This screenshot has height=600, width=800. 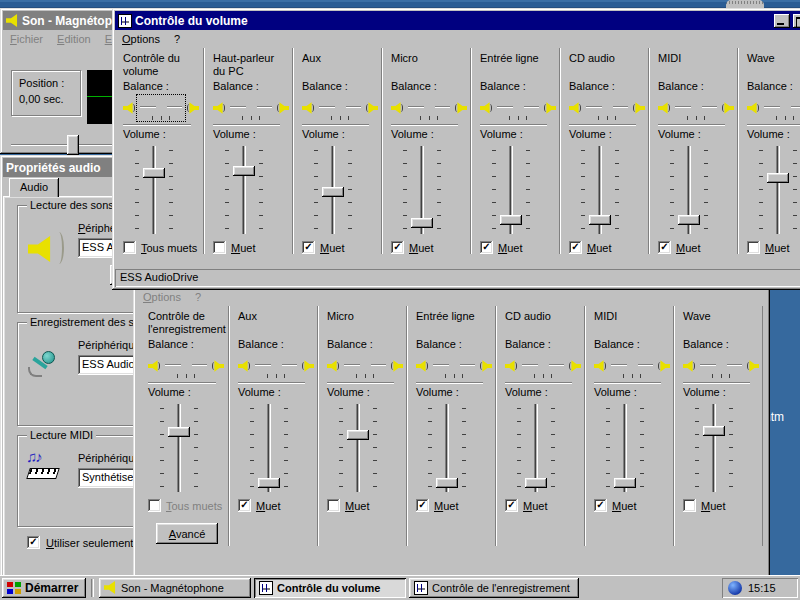 I want to click on speaker-left-icon, so click(x=575, y=108).